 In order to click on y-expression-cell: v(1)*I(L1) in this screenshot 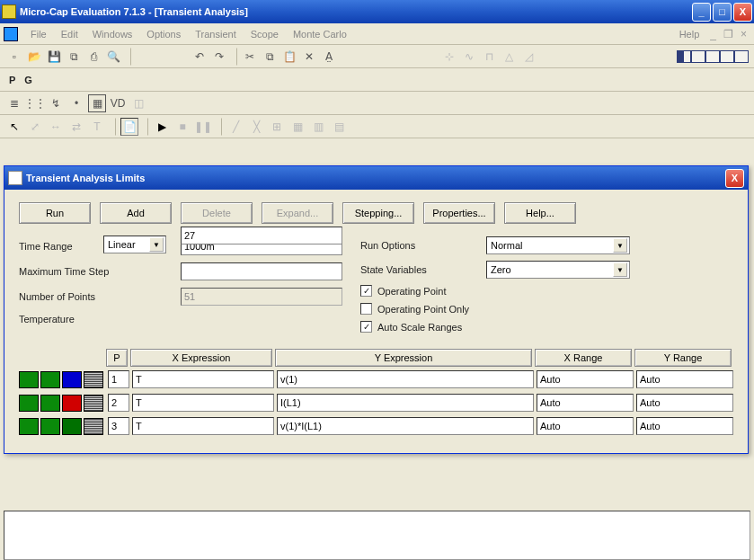, I will do `click(405, 426)`.